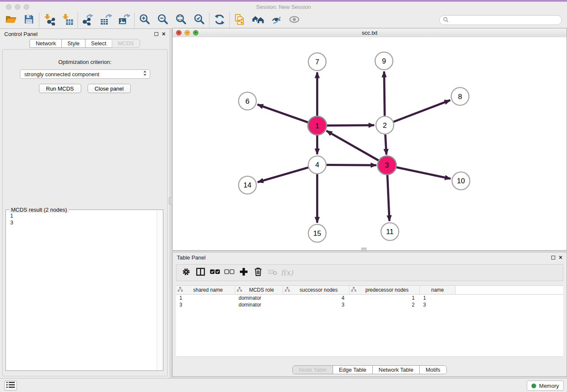 The width and height of the screenshot is (567, 392). What do you see at coordinates (199, 20) in the screenshot?
I see `zoom-selected-icon` at bounding box center [199, 20].